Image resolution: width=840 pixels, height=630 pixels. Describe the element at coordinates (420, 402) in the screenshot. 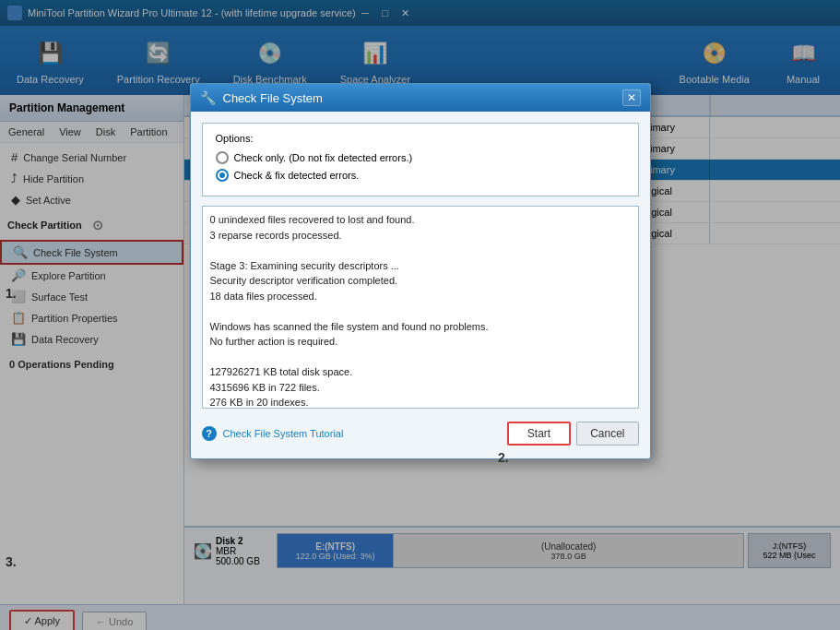

I see `log-line-10: 276 KB in 20 indexes.` at that location.